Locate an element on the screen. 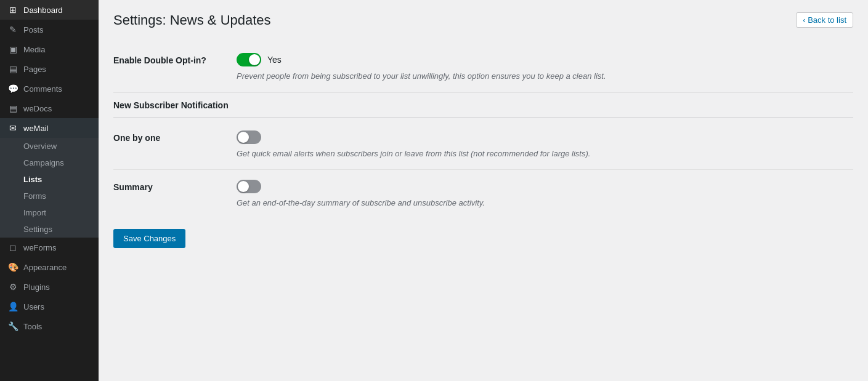 The image size is (868, 381). sidebar-item-label: weDocs is located at coordinates (38, 108).